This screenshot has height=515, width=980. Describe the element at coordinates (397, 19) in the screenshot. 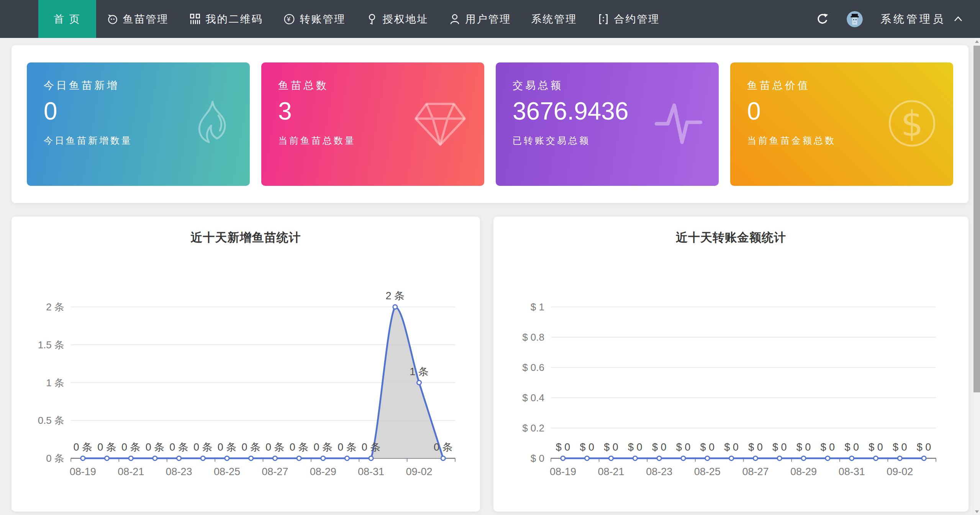

I see `nav-item-4: 授权地址` at that location.